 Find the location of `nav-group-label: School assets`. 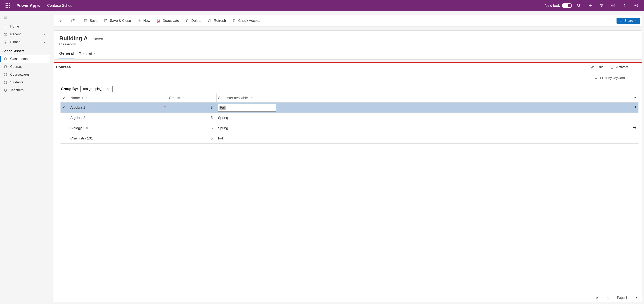

nav-group-label: School assets is located at coordinates (25, 51).